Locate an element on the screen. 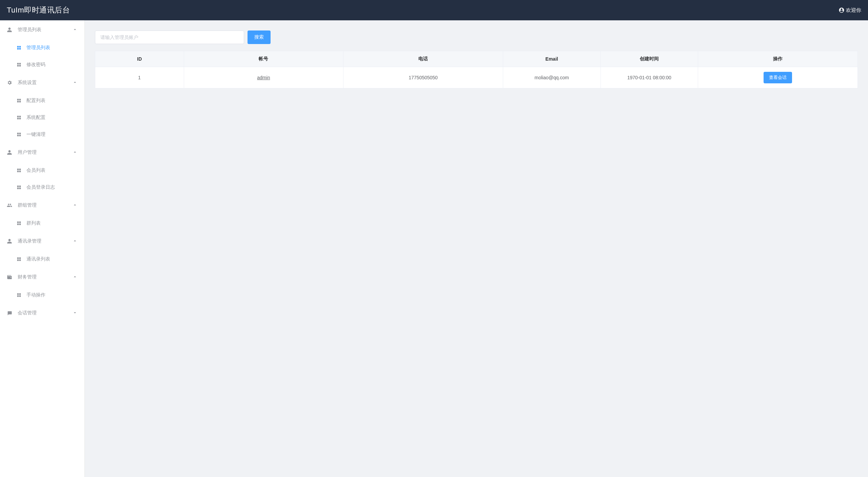  menu-group-label: 系统设置 is located at coordinates (27, 83).